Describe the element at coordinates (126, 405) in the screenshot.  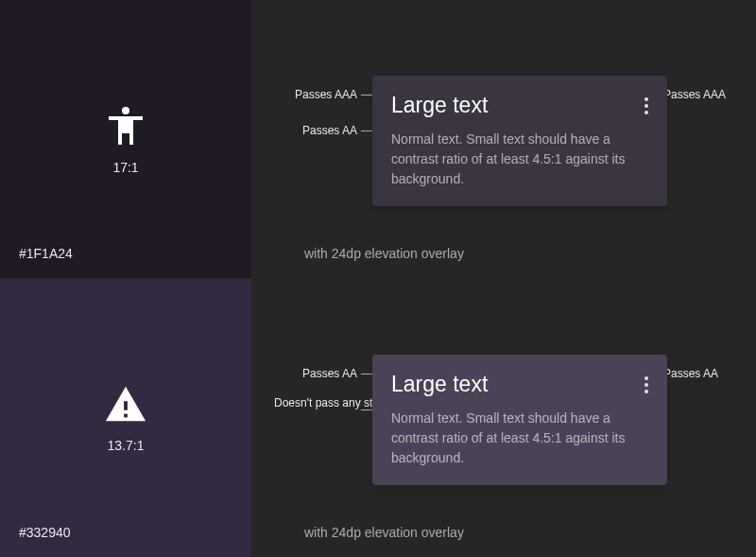
I see `warning-icon` at that location.